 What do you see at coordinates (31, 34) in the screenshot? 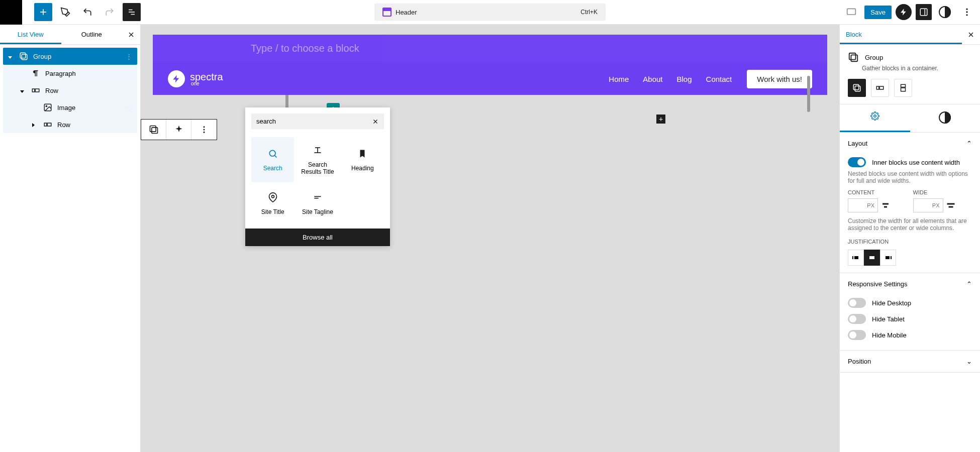
I see `tab-list-view: List View` at bounding box center [31, 34].